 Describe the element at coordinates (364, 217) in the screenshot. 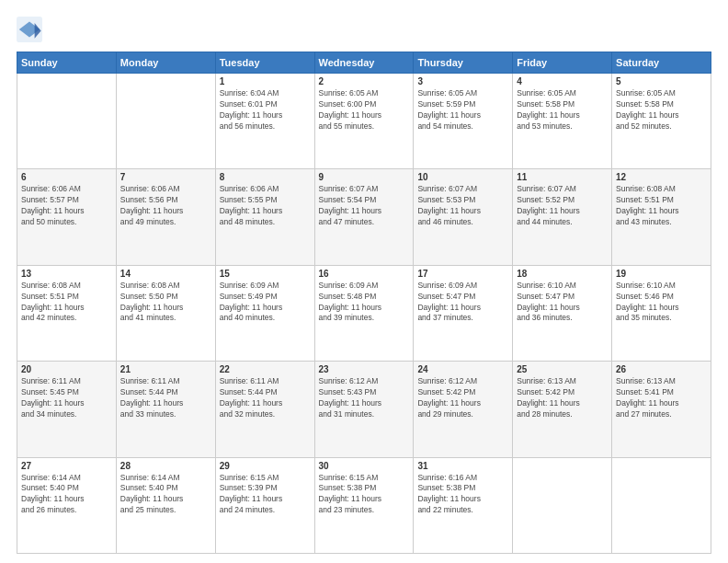

I see `calendar-cell: 9Sunrise: 6:07 AM Sunset: 5:54 PM Daylig…` at that location.